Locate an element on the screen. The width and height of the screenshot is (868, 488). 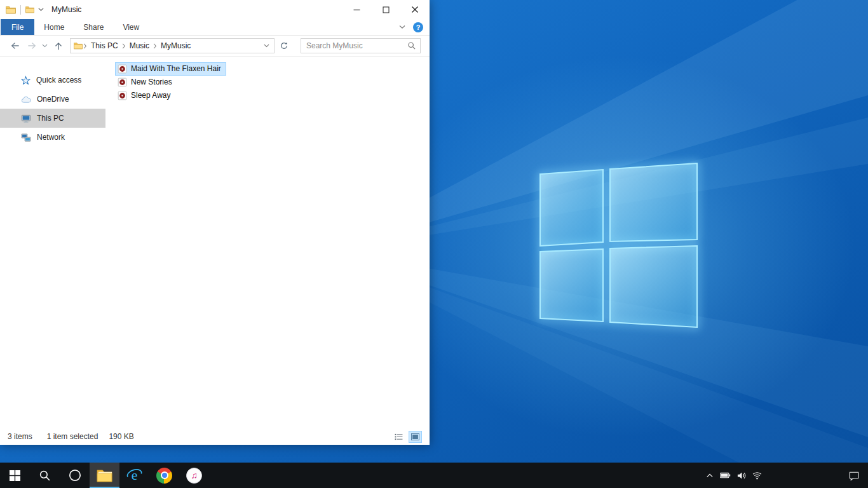
file-name: New Stories is located at coordinates (151, 83).